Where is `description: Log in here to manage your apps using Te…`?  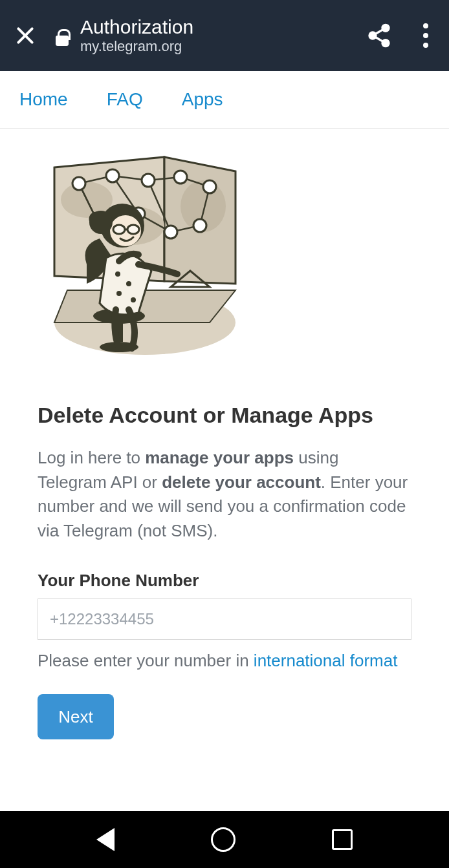 description: Log in here to manage your apps using Te… is located at coordinates (224, 495).